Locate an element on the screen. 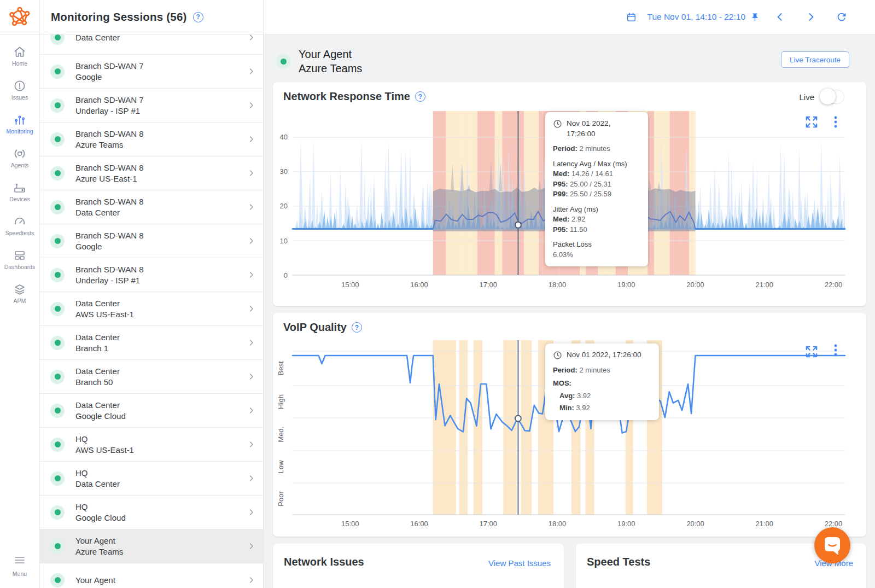  calendar-icon is located at coordinates (631, 18).